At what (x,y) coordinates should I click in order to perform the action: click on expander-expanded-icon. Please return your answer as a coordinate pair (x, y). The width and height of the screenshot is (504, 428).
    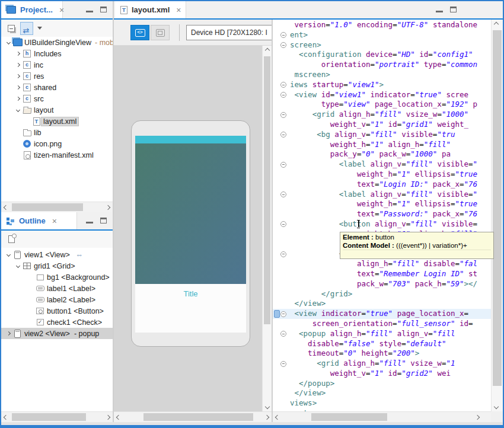
    Looking at the image, I should click on (8, 43).